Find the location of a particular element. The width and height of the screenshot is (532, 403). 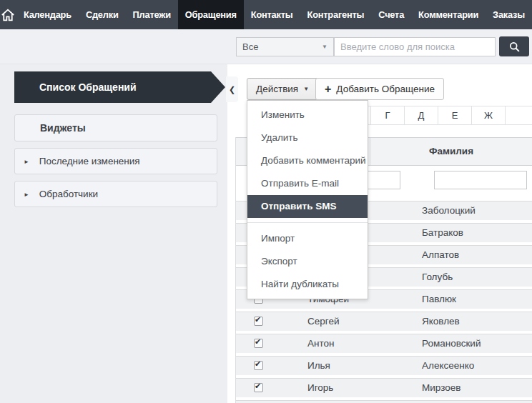

cell-lastname: Павлюк is located at coordinates (439, 299).